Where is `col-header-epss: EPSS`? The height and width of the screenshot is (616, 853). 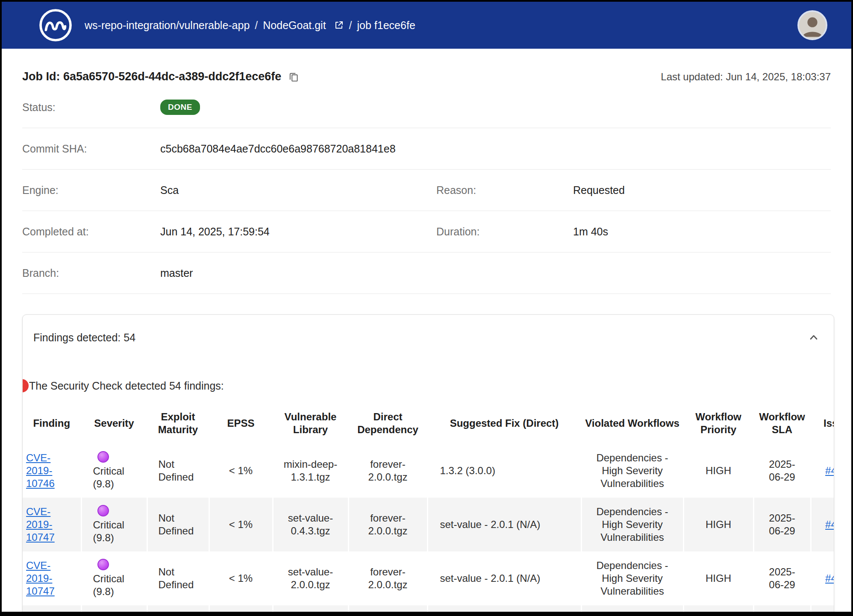
col-header-epss: EPSS is located at coordinates (241, 423).